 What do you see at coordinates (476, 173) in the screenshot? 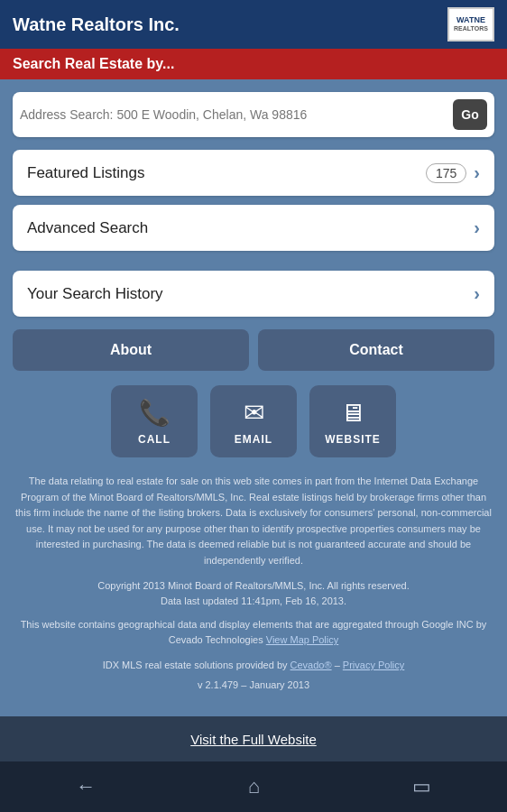
I see `featured-listings-chevron: ›` at bounding box center [476, 173].